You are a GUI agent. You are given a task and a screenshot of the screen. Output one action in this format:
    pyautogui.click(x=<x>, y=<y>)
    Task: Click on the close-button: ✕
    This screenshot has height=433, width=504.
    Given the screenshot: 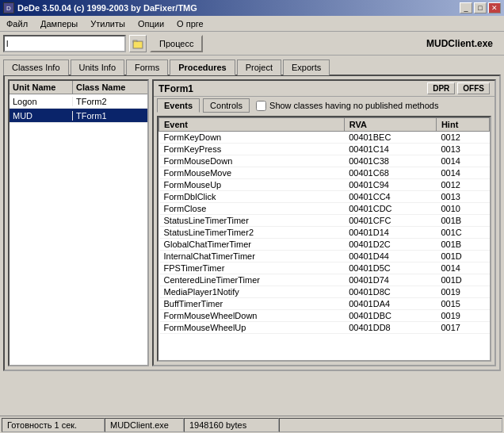 What is the action you would take?
    pyautogui.click(x=494, y=8)
    